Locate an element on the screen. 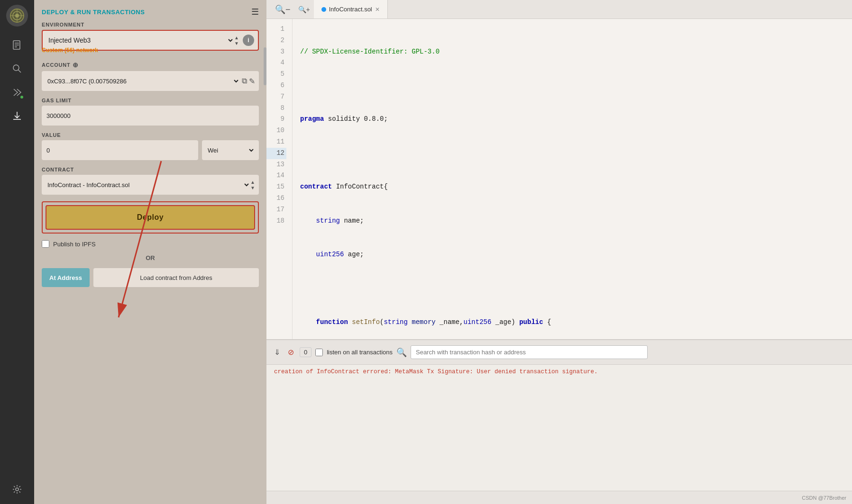  sidebar-compile-icon is located at coordinates (17, 92).